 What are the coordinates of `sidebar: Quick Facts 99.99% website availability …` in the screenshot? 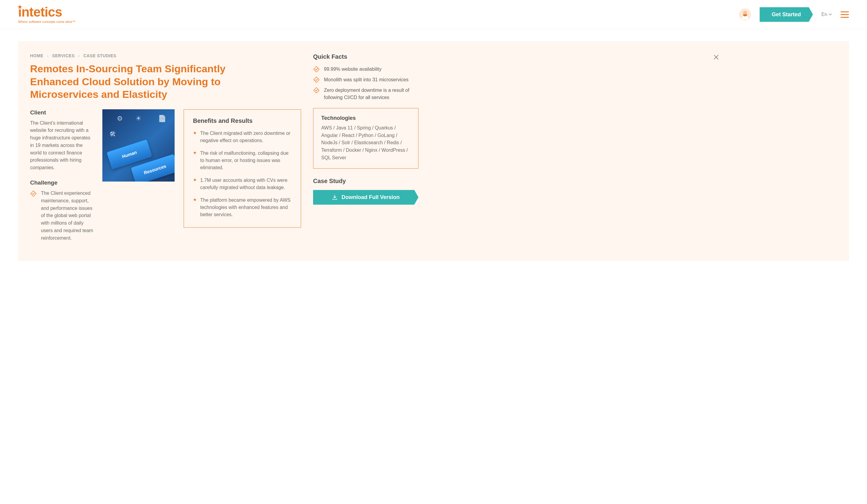 It's located at (366, 149).